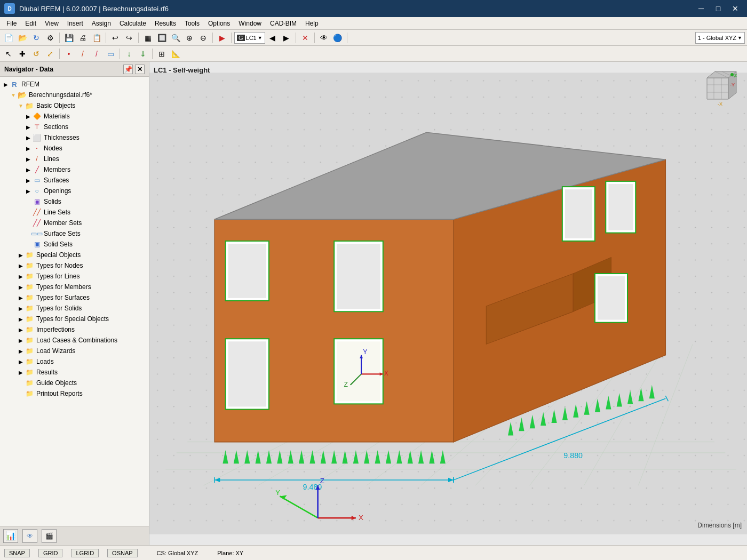 This screenshot has height=560, width=747. What do you see at coordinates (75, 330) in the screenshot?
I see `tree-imperfections: ▶ 📁 Imperfections` at bounding box center [75, 330].